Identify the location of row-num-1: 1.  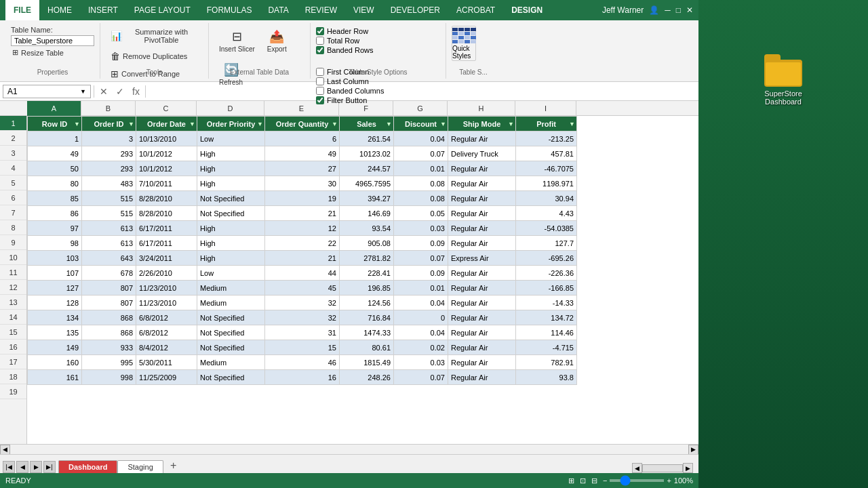
(14, 123).